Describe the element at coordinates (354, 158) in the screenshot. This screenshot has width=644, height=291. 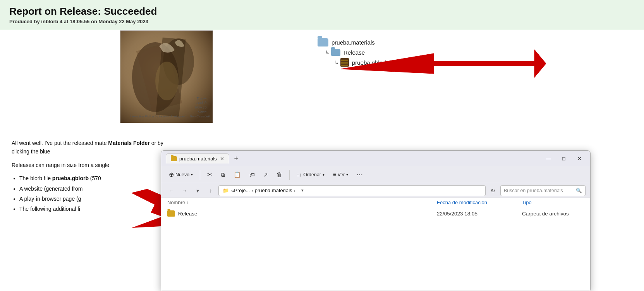
I see `tab-area: prueba.materials ✕ +` at that location.